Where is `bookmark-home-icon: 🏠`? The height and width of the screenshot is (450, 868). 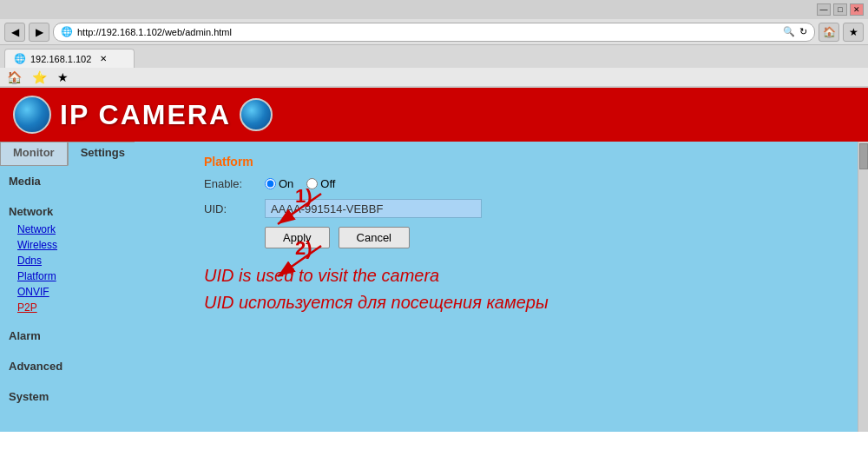 bookmark-home-icon: 🏠 is located at coordinates (14, 77).